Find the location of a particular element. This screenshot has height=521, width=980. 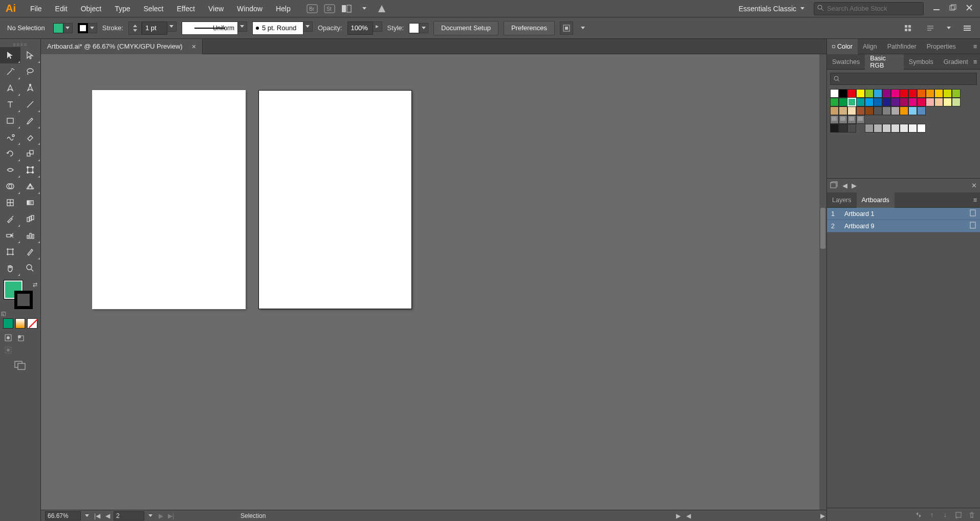

move-down-icon: ↓ is located at coordinates (945, 515).